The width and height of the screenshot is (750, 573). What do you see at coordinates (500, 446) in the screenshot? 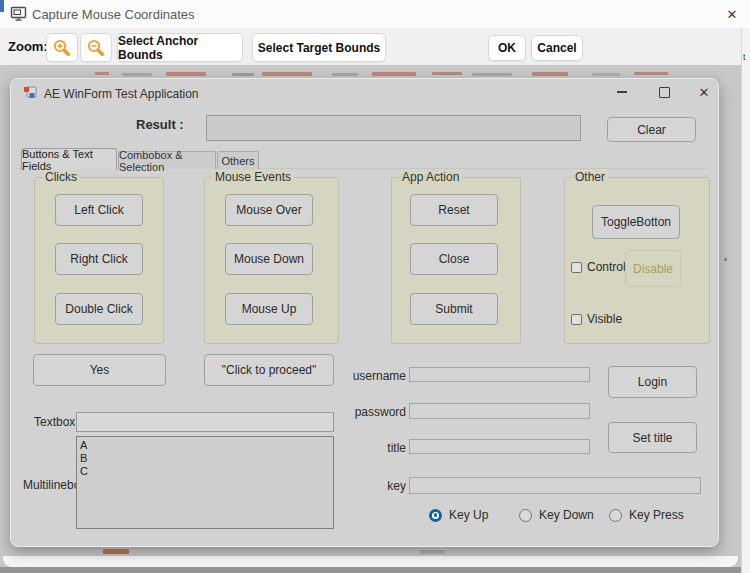
I see `title-field` at bounding box center [500, 446].